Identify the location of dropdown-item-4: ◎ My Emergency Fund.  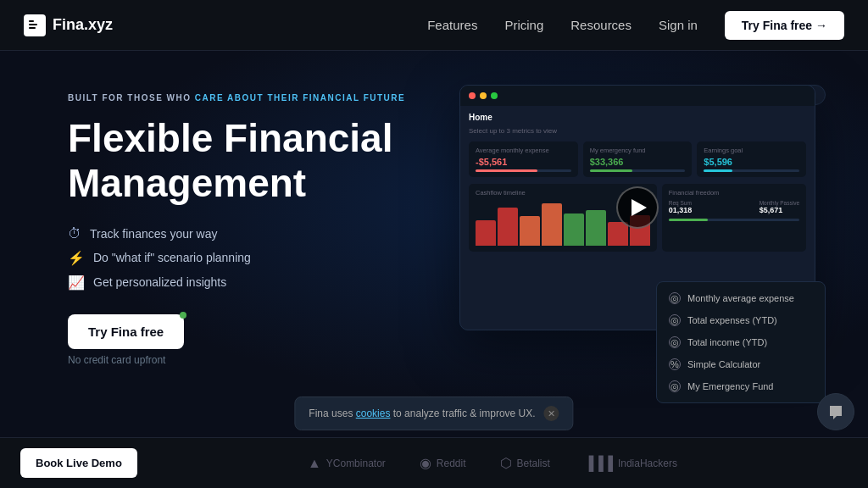
(741, 386).